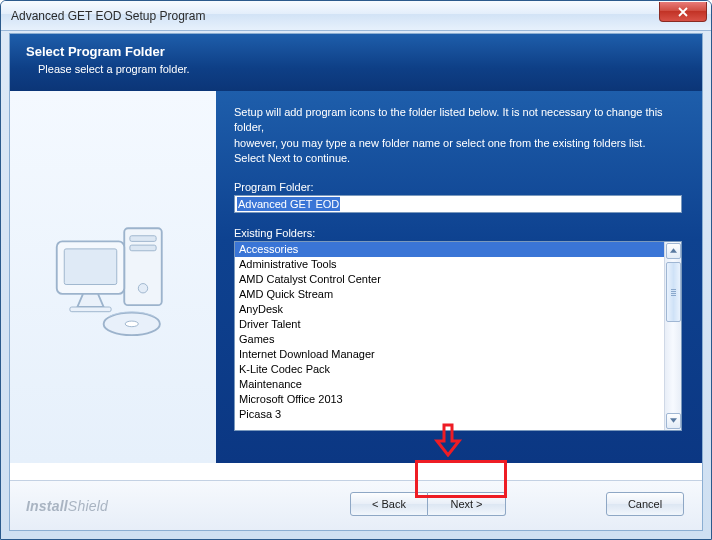  What do you see at coordinates (467, 504) in the screenshot?
I see `next-button: Next >` at bounding box center [467, 504].